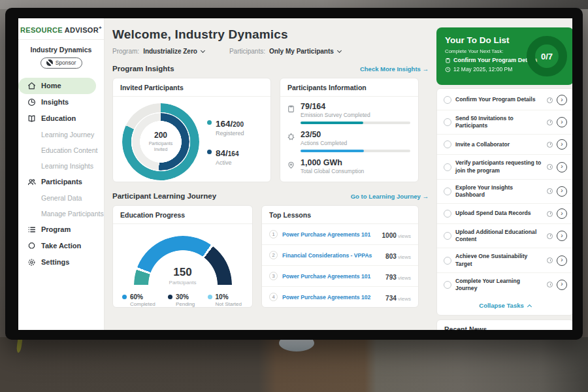  What do you see at coordinates (504, 192) in the screenshot?
I see `task-row-explore-insights: Explore Your Insights Dashboard ›` at bounding box center [504, 192].